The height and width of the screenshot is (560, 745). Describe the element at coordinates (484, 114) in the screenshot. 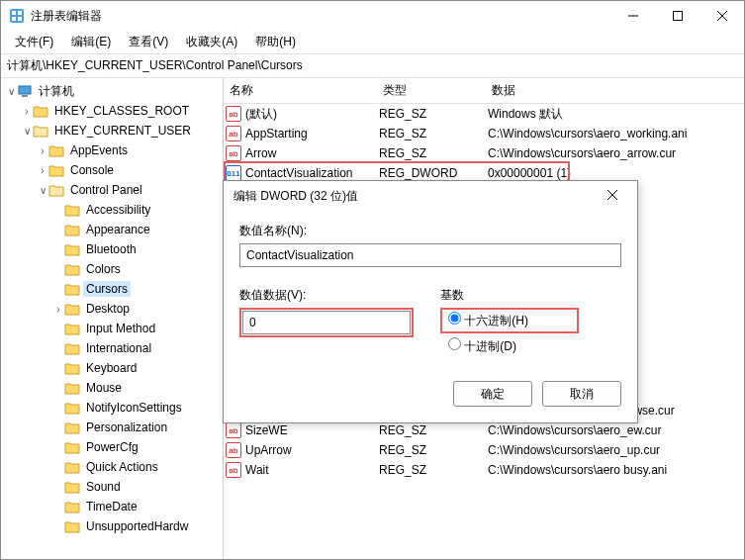

I see `list-row: ab(默认)REG_SZWindows 默认` at that location.